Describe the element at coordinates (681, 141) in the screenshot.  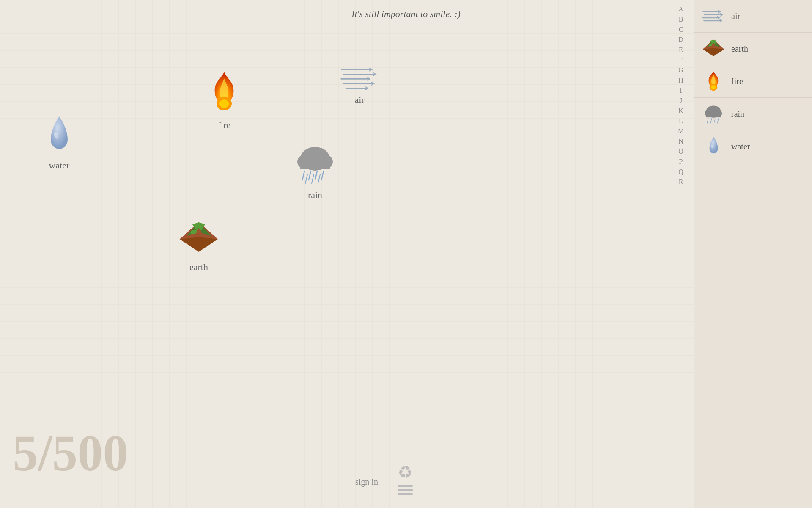
I see `alpha-letter-n: N` at that location.